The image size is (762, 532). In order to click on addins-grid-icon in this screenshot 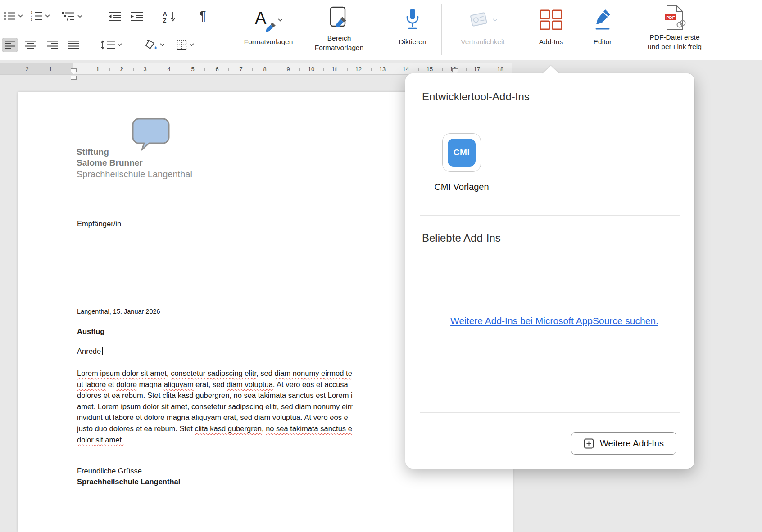, I will do `click(551, 20)`.